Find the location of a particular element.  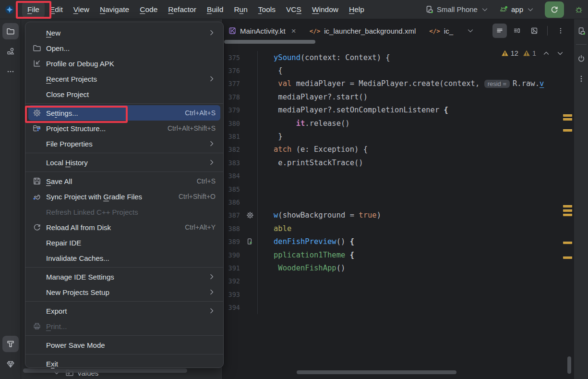

line-number: 383 is located at coordinates (232, 163).